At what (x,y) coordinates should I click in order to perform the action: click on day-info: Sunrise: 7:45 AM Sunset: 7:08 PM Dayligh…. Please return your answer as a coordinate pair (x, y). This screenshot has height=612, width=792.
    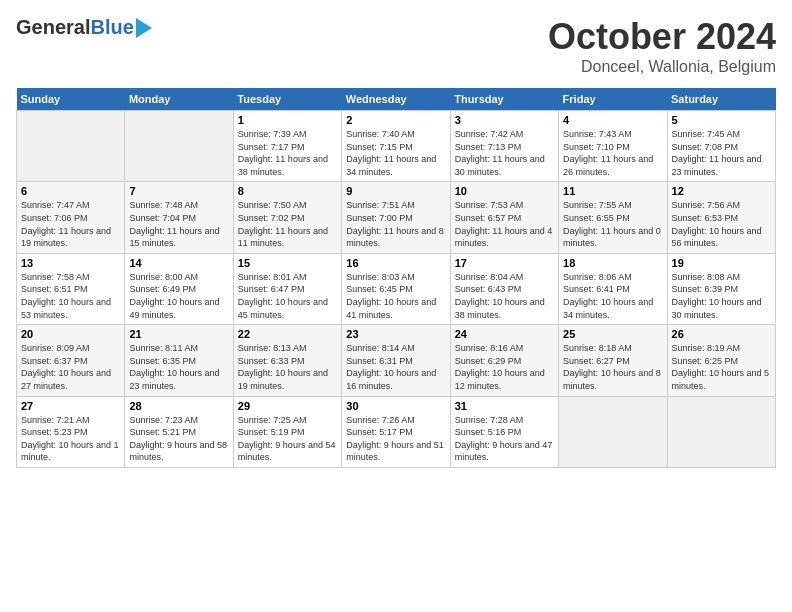
    Looking at the image, I should click on (722, 153).